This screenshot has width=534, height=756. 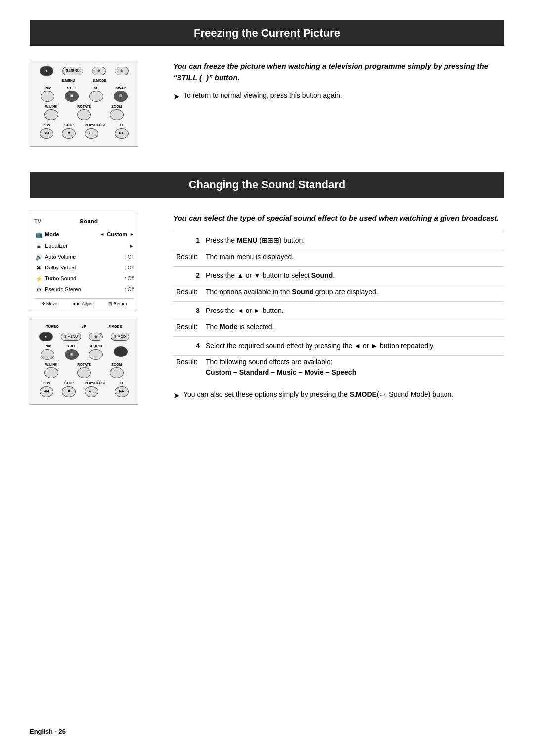 I want to click on remote2-row-top: TURBO ∨P P.MODE, so click(x=84, y=327).